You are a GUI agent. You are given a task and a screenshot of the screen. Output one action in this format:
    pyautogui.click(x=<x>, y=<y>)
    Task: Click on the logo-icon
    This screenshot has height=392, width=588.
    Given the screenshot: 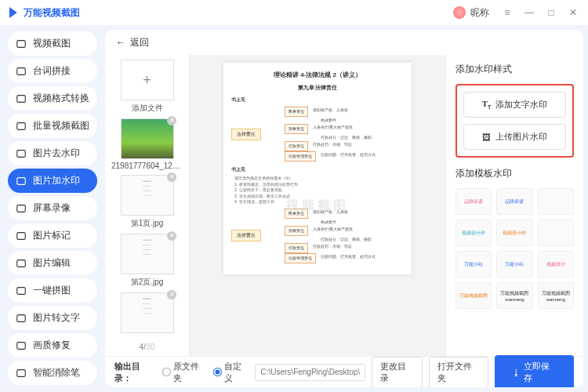 What is the action you would take?
    pyautogui.click(x=15, y=13)
    